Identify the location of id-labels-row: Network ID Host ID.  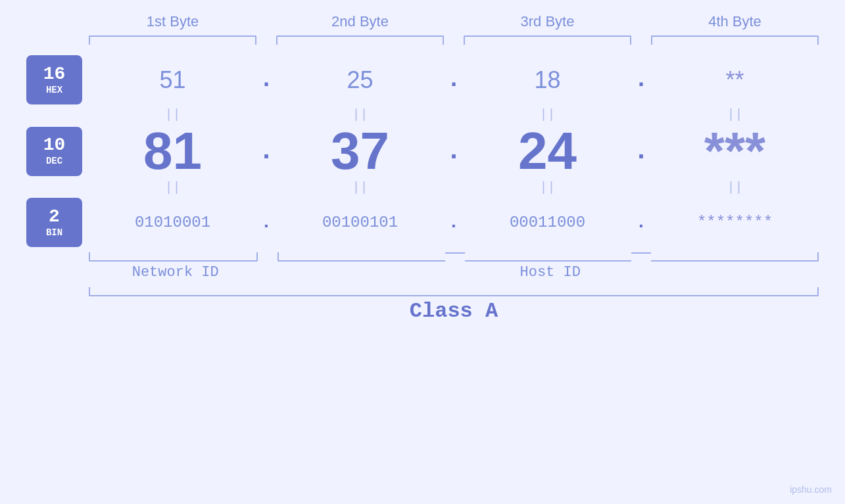
(422, 272).